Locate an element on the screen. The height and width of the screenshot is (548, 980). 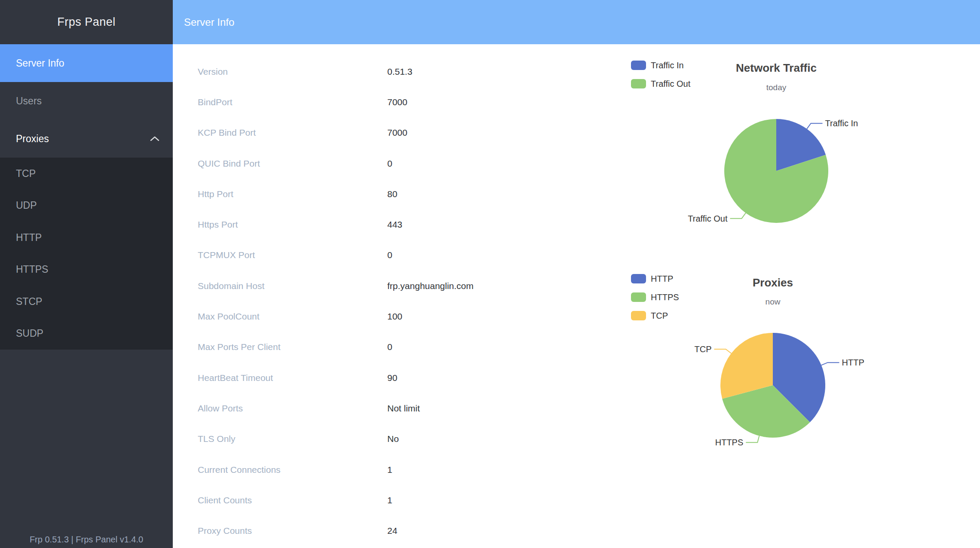
legend-item-http: HTTP is located at coordinates (655, 279).